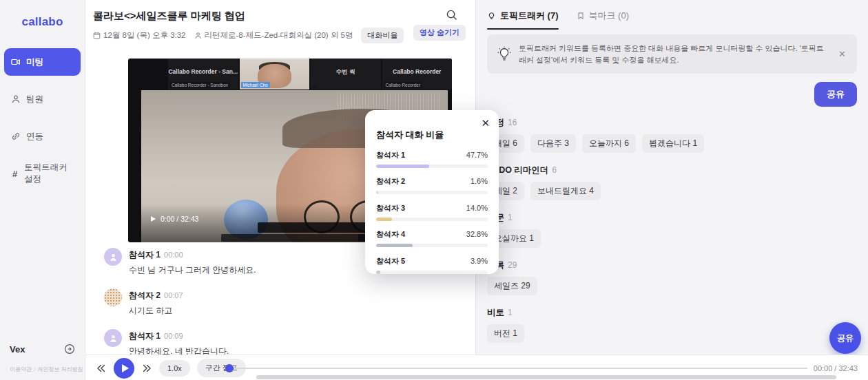  Describe the element at coordinates (34, 99) in the screenshot. I see `sidebar-item-label: 팀원` at that location.